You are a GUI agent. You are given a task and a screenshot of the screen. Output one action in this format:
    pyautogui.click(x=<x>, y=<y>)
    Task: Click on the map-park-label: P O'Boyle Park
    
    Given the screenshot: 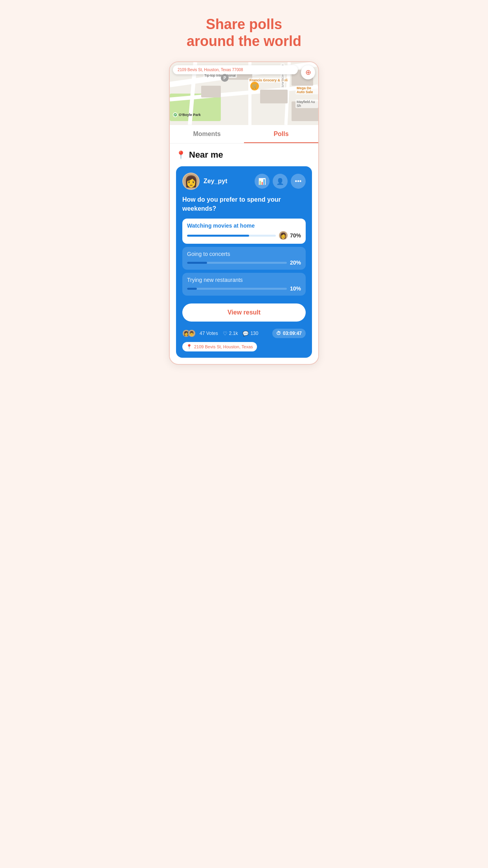 What is the action you would take?
    pyautogui.click(x=187, y=115)
    